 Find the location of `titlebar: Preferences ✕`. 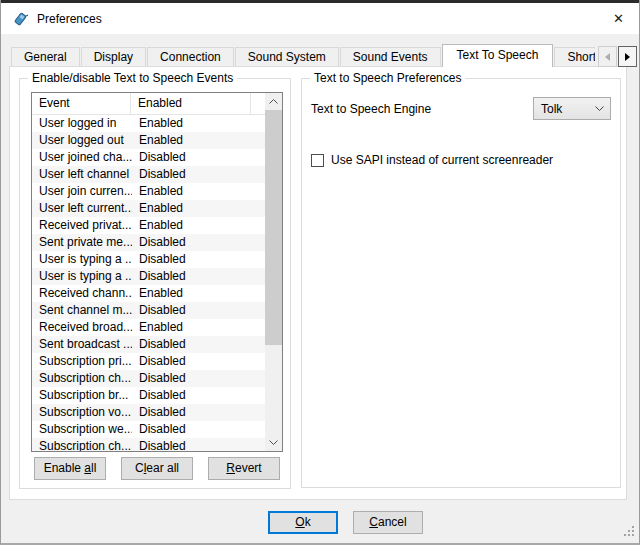

titlebar: Preferences ✕ is located at coordinates (320, 18).